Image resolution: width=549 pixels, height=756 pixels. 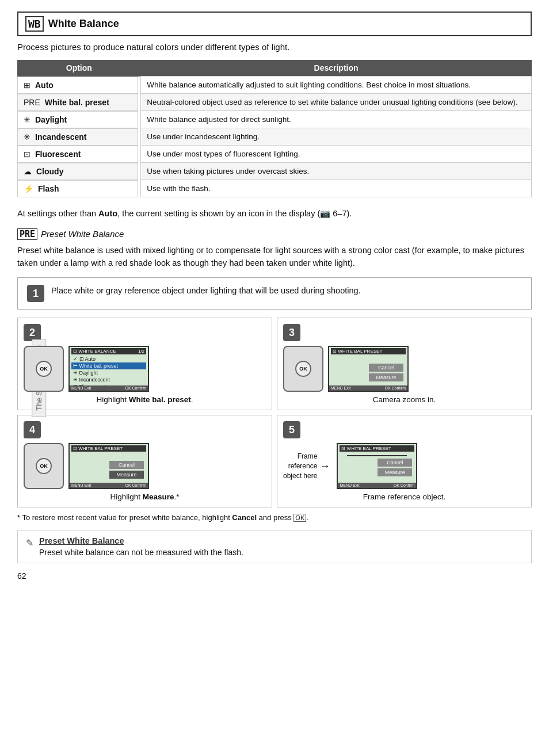 What do you see at coordinates (51, 120) in the screenshot?
I see `option-name-2: Daylight` at bounding box center [51, 120].